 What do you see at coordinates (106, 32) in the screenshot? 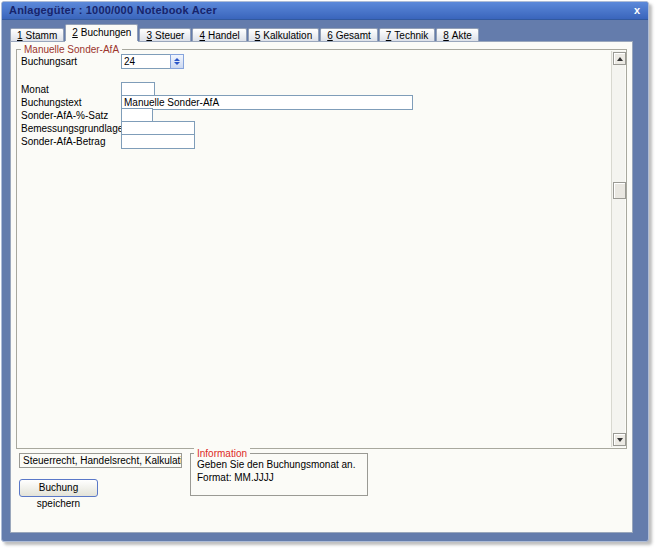
I see `tab-label: Buchungen` at bounding box center [106, 32].